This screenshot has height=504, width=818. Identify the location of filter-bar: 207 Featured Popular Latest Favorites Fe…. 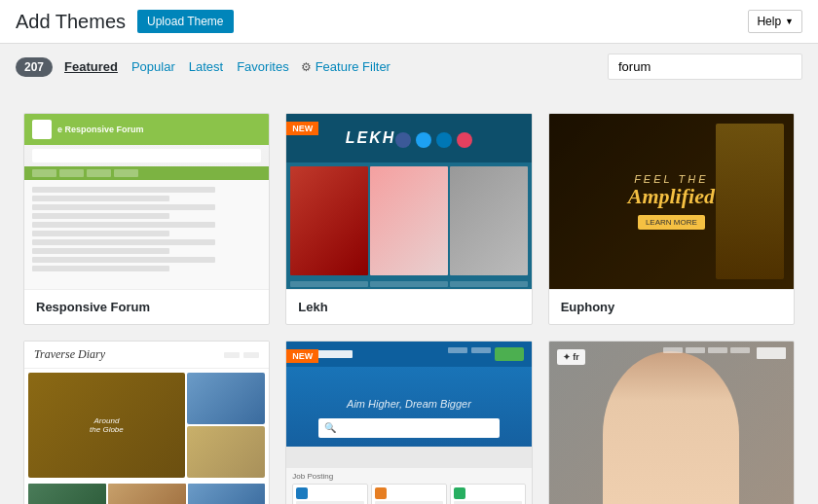
(409, 66).